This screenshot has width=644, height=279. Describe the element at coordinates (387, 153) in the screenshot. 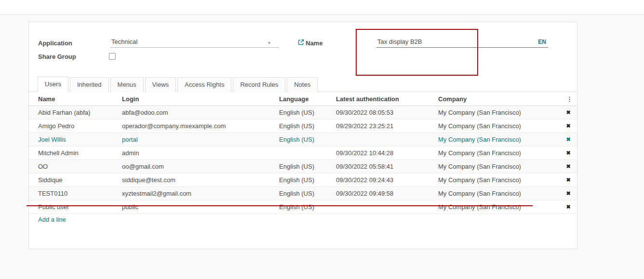

I see `cell-latest-authentication: 09/30/2022 10:44:28` at that location.